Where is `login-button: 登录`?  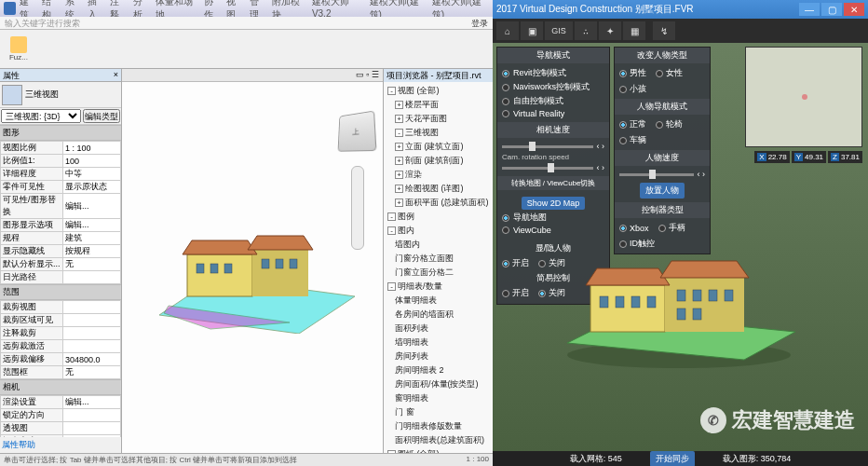
login-button: 登录 is located at coordinates (480, 22).